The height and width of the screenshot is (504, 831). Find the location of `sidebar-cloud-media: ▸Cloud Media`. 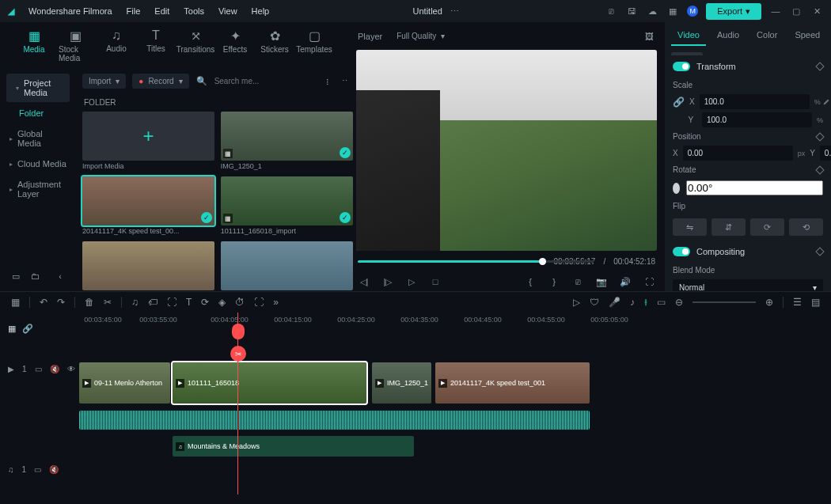

sidebar-cloud-media: ▸Cloud Media is located at coordinates (38, 164).